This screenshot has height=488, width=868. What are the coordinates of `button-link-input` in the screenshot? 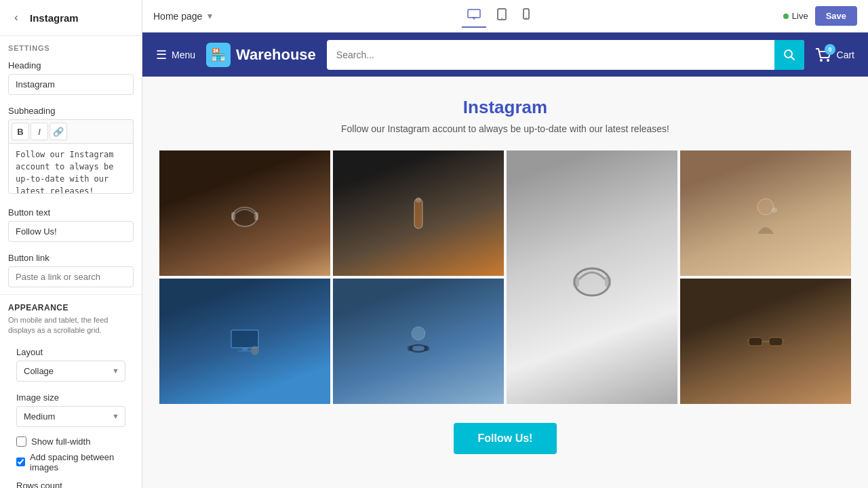 It's located at (71, 277).